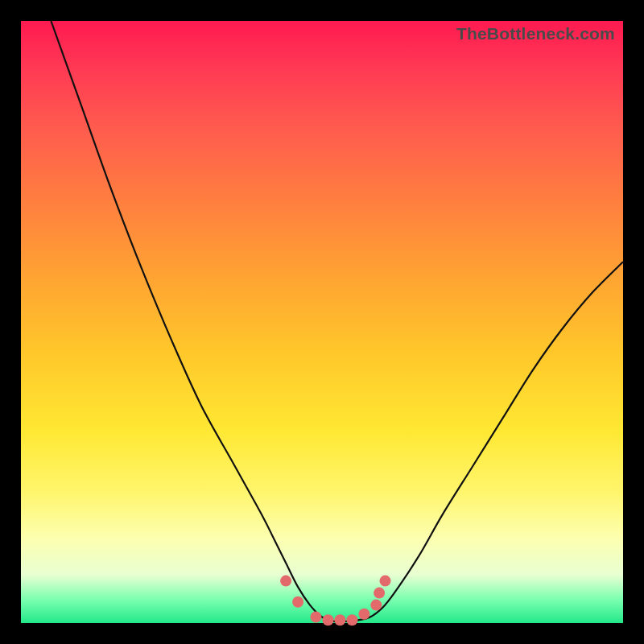 The width and height of the screenshot is (644, 644). I want to click on valley-markers, so click(335, 601).